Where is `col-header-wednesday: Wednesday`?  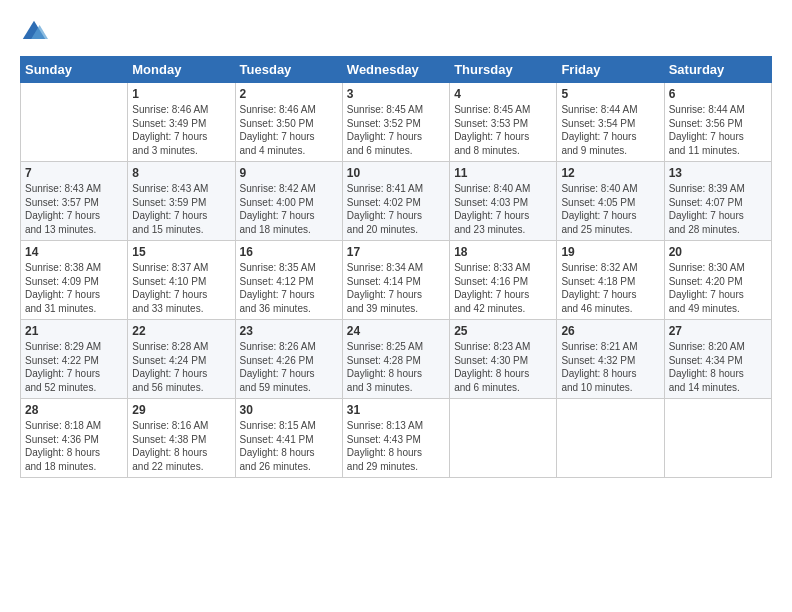
col-header-wednesday: Wednesday is located at coordinates (396, 70).